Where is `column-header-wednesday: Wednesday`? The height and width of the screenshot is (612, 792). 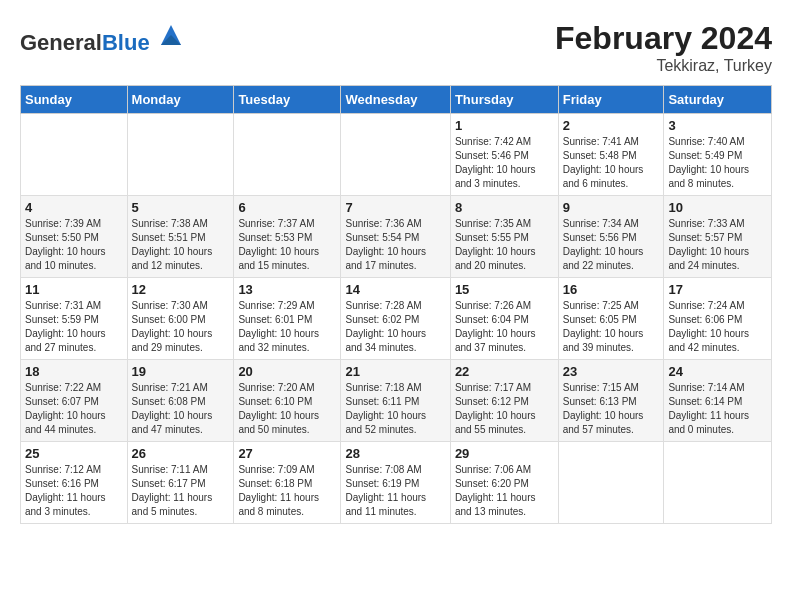
column-header-wednesday: Wednesday is located at coordinates (396, 100).